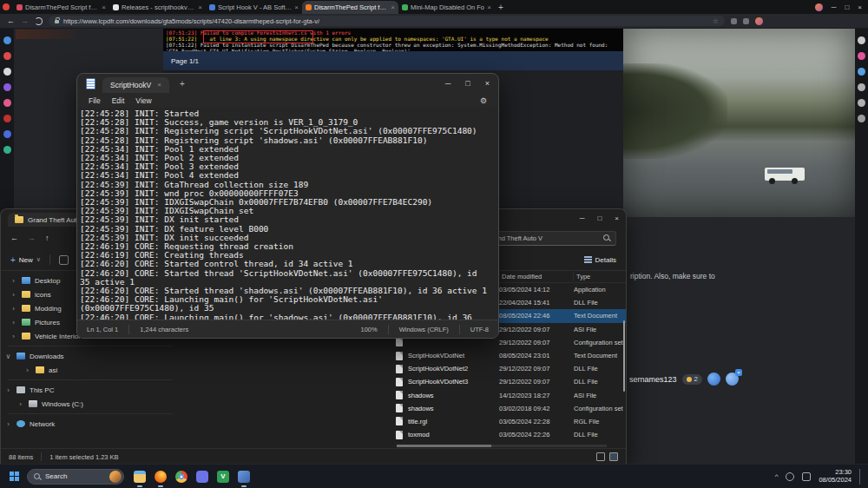  What do you see at coordinates (746, 21) in the screenshot?
I see `wallet-icon` at bounding box center [746, 21].